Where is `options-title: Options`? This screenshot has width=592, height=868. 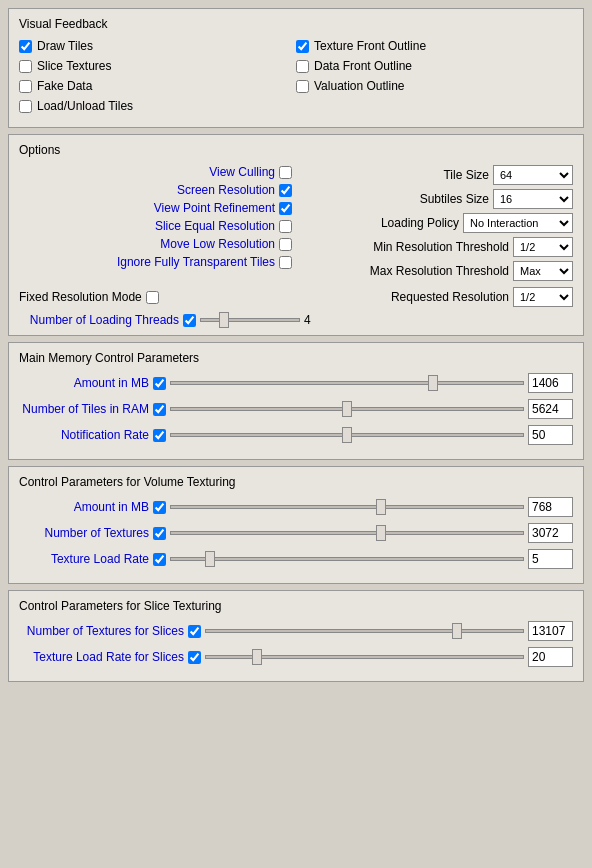 options-title: Options is located at coordinates (296, 150).